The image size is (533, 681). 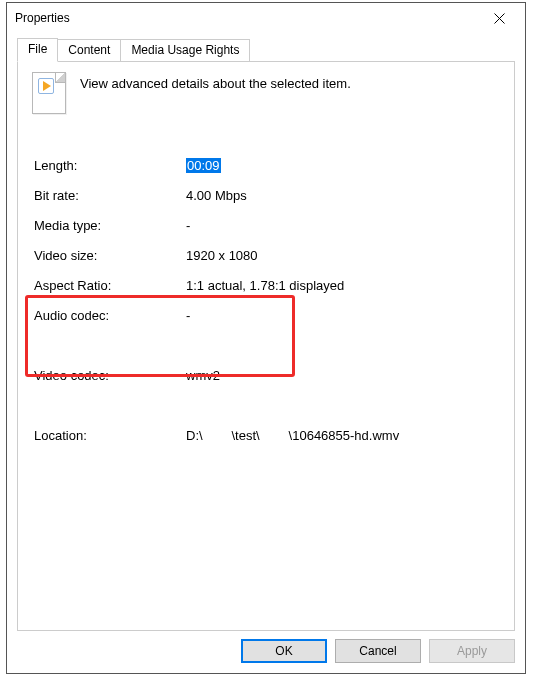 What do you see at coordinates (110, 256) in the screenshot?
I see `videosize-label: Video size:` at bounding box center [110, 256].